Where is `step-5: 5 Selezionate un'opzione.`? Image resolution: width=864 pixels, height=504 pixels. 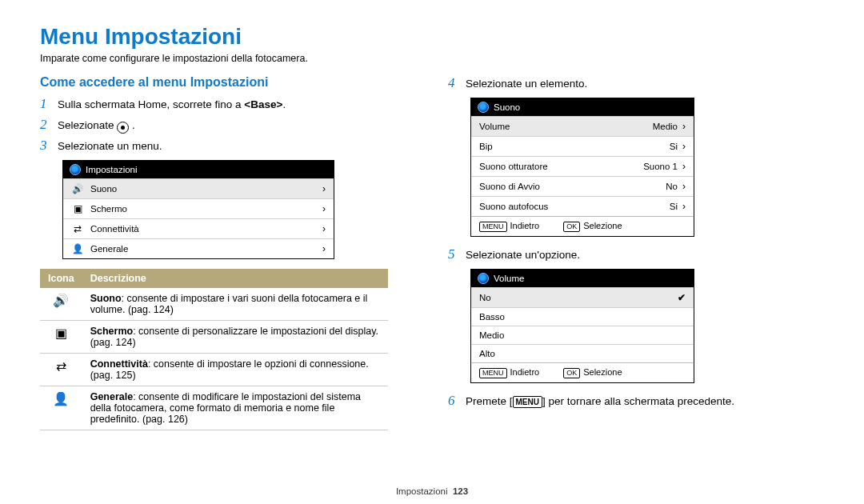 step-5: 5 Selezionate un'opzione. is located at coordinates (636, 254).